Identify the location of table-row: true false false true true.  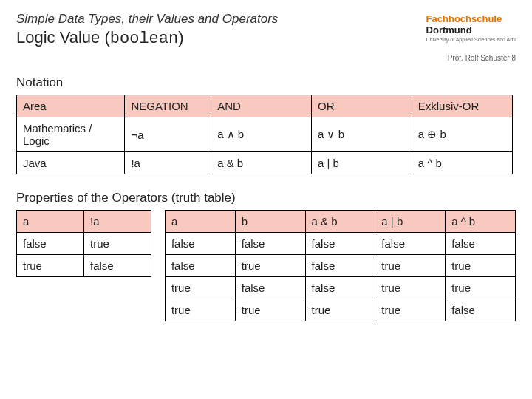
(340, 288).